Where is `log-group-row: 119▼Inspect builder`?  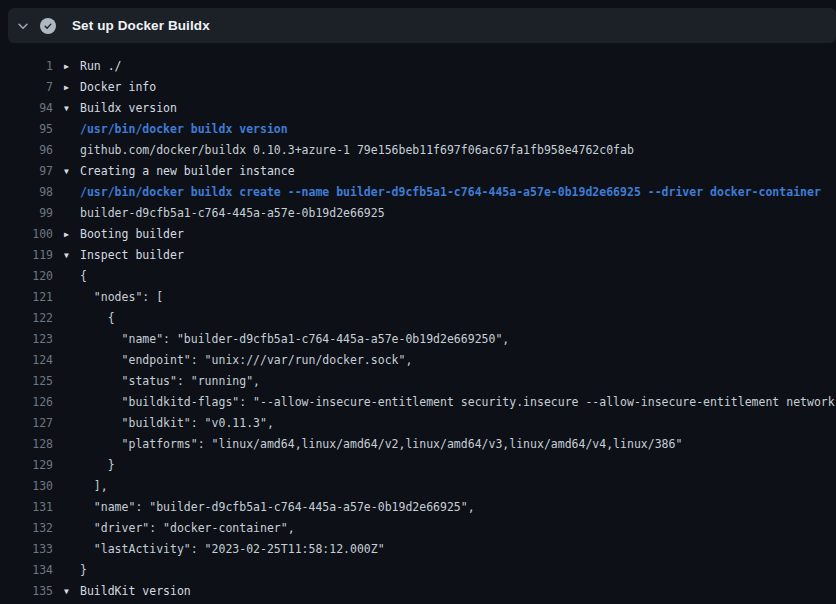 log-group-row: 119▼Inspect builder is located at coordinates (418, 256).